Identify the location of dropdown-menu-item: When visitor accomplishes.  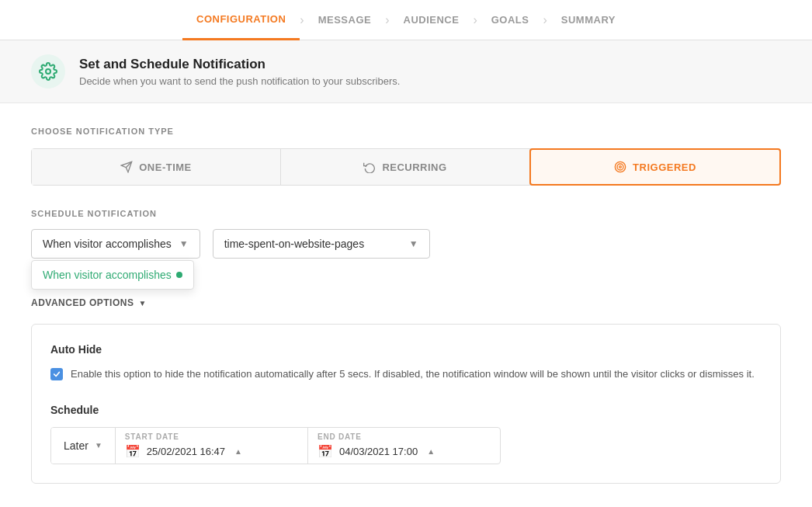
(113, 275).